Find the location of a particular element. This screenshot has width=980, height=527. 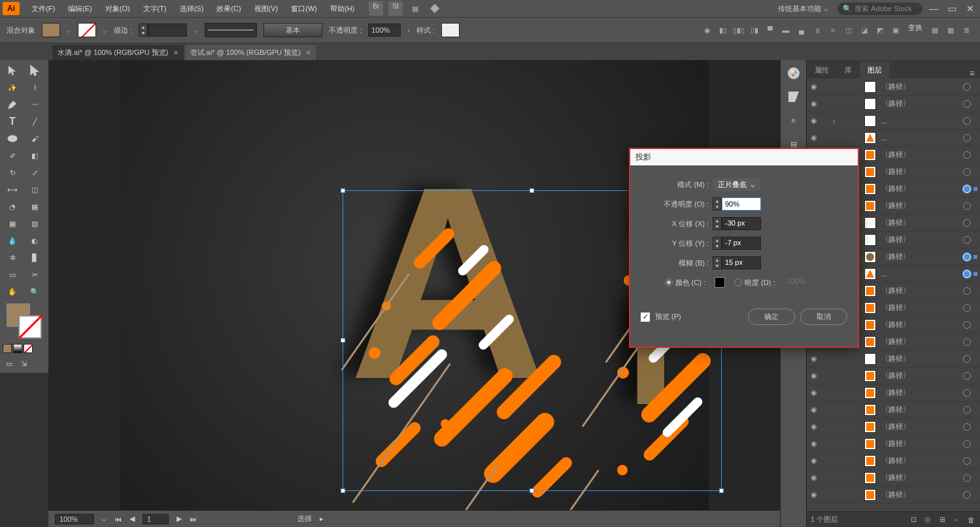

shape-mode-icon: ◩ is located at coordinates (880, 30).